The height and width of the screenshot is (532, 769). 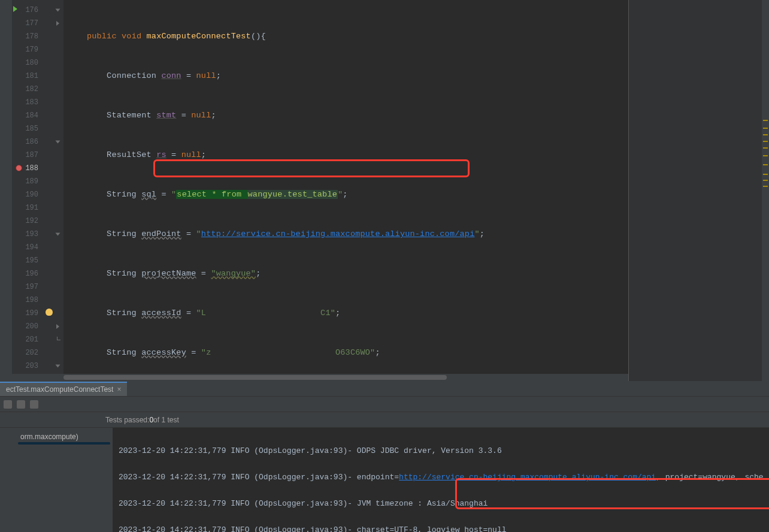 What do you see at coordinates (64, 437) in the screenshot?
I see `tree-node: orm.maxcompute)` at bounding box center [64, 437].